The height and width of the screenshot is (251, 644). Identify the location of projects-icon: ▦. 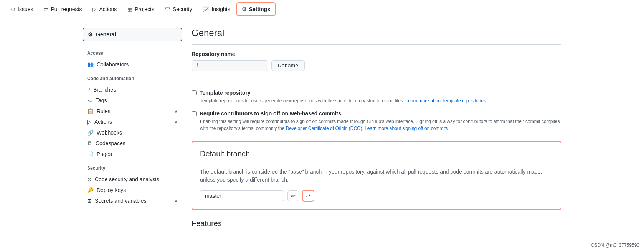
(130, 9).